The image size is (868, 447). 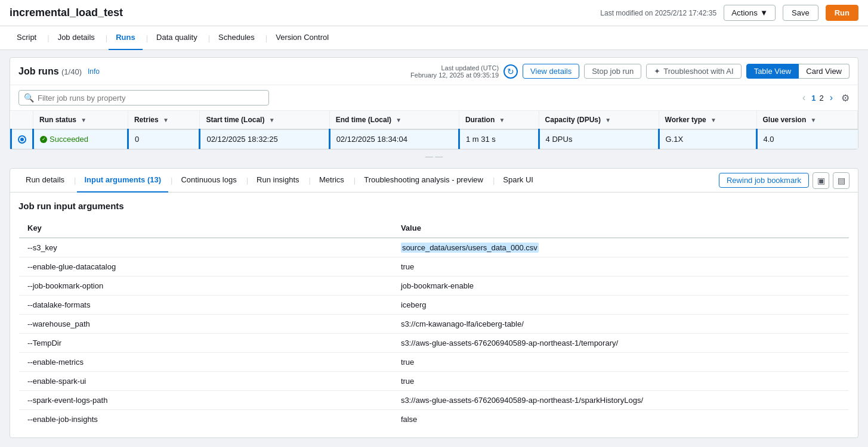 I want to click on row-end-time-cell: 02/12/2025 18:34:04, so click(x=394, y=139).